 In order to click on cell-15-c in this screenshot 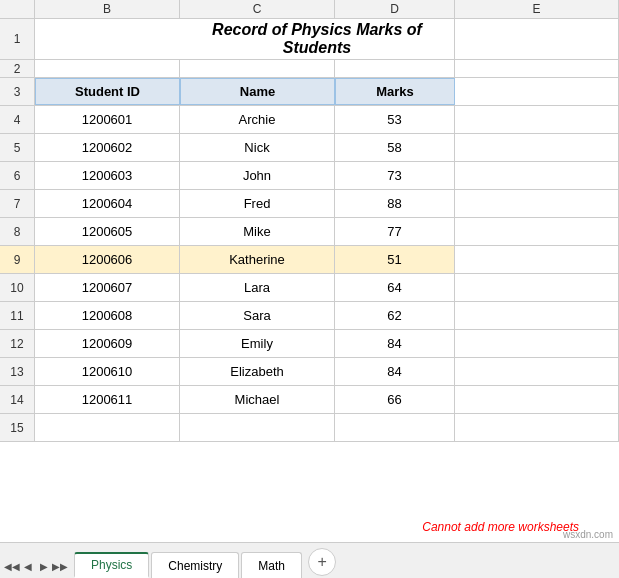, I will do `click(258, 428)`.